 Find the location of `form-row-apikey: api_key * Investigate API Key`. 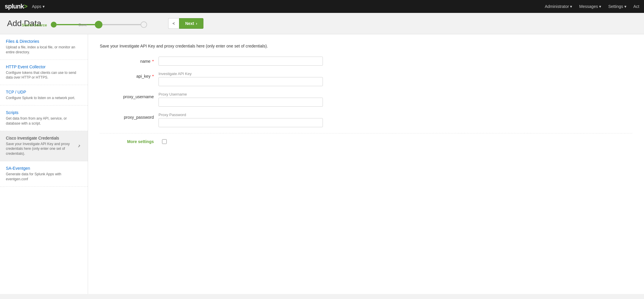

form-row-apikey: api_key * Investigate API Key is located at coordinates (366, 79).